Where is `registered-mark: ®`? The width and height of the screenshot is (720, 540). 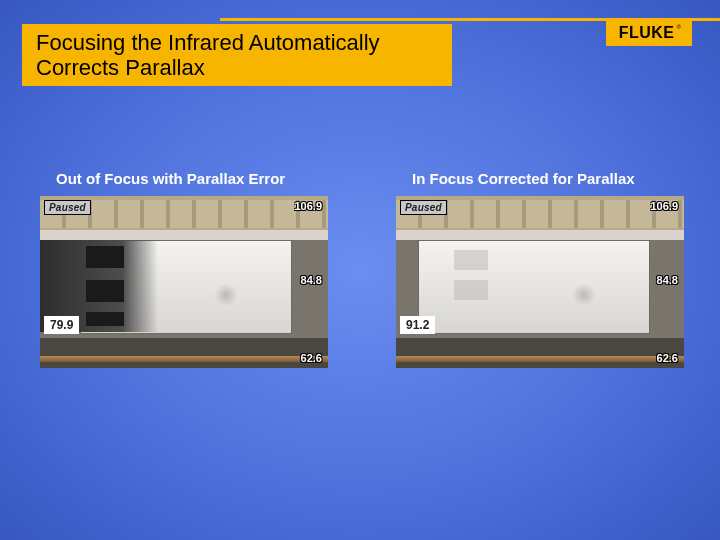 registered-mark: ® is located at coordinates (678, 27).